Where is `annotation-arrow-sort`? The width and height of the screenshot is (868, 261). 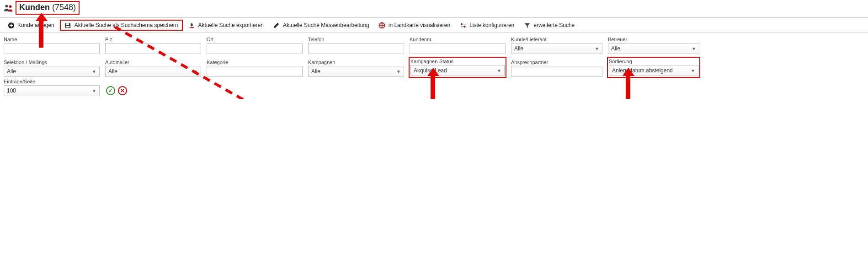 annotation-arrow-sort is located at coordinates (628, 83).